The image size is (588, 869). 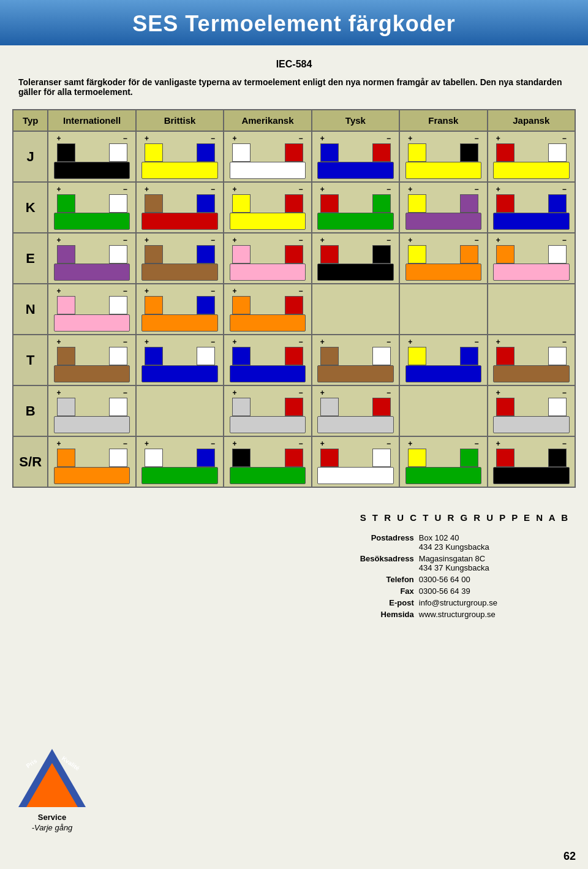 What do you see at coordinates (443, 120) in the screenshot?
I see `col-header-fransk: Fransk` at bounding box center [443, 120].